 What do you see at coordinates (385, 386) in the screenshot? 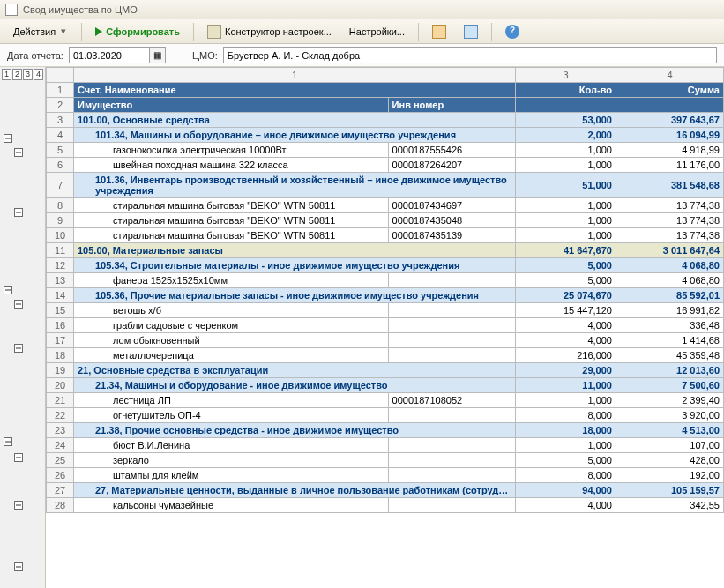
I see `table-row: 2021.34, Машины и оборудование - иное дв…` at bounding box center [385, 386].